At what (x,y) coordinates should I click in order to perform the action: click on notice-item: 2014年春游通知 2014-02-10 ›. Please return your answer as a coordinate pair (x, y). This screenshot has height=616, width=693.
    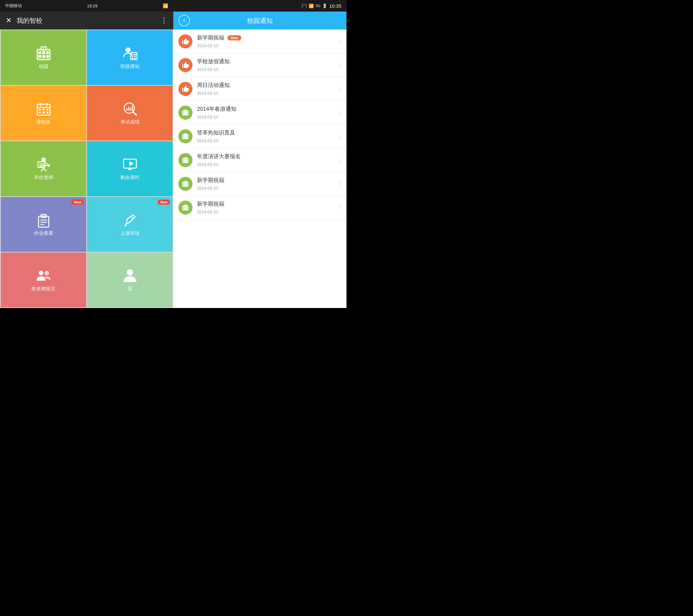
    Looking at the image, I should click on (260, 113).